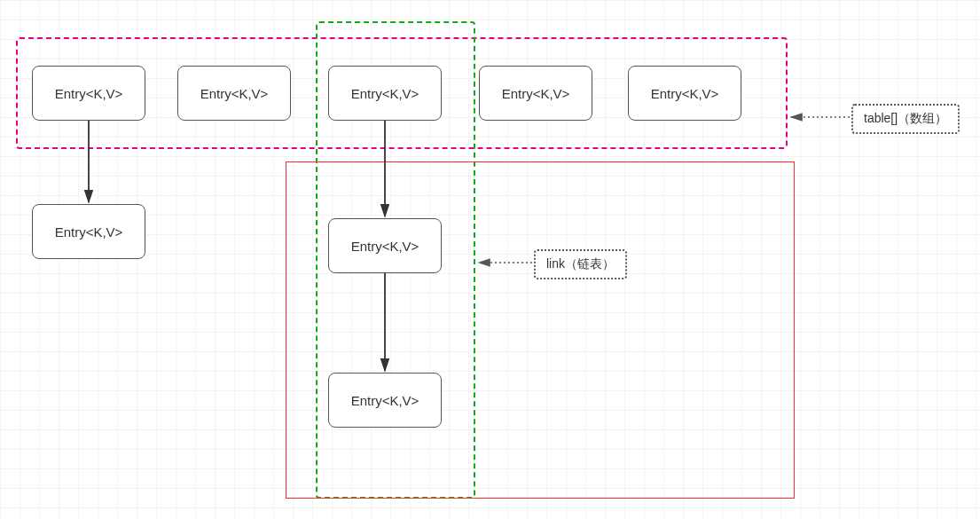  I want to click on entry-node-chain-mid-1: Entry<K,V>, so click(385, 246).